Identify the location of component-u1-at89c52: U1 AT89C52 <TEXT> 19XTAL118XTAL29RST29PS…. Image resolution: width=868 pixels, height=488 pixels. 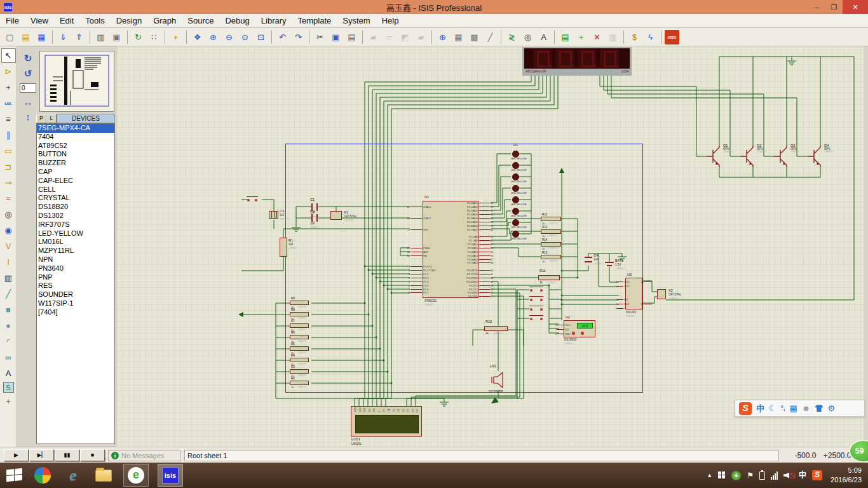
(451, 249).